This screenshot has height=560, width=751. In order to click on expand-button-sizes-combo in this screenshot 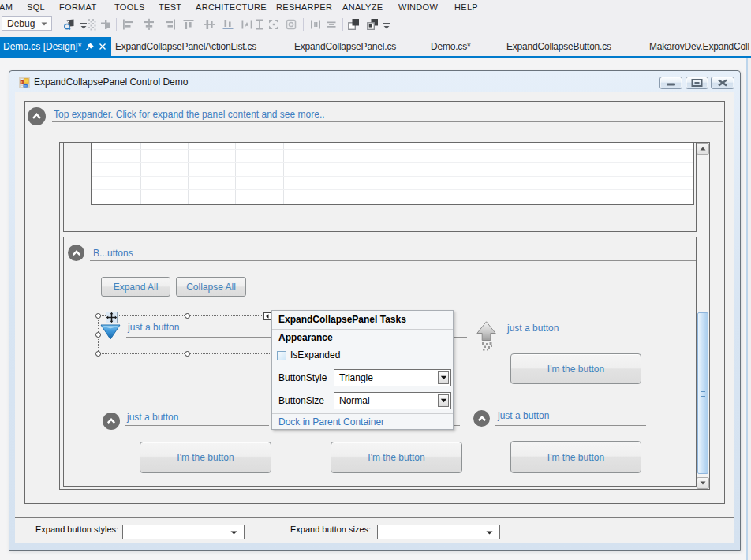, I will do `click(439, 532)`.